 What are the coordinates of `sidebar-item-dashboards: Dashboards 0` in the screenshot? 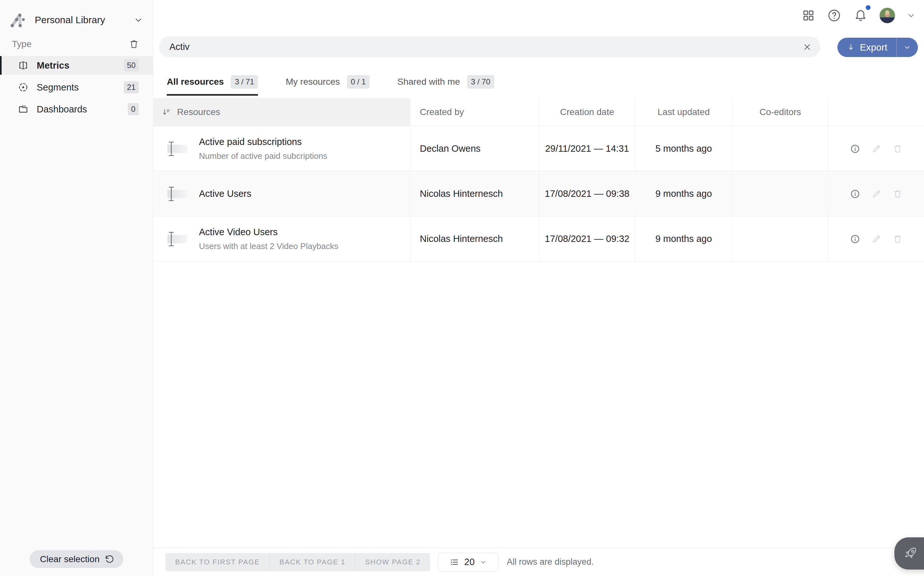 It's located at (77, 109).